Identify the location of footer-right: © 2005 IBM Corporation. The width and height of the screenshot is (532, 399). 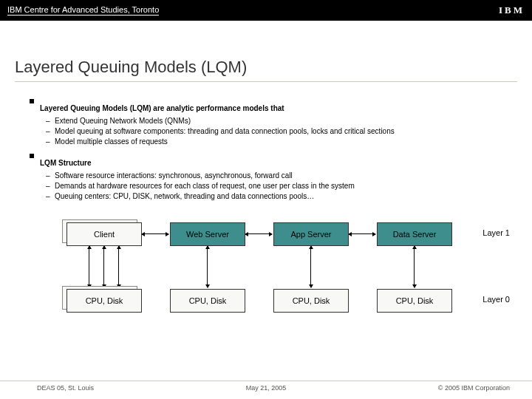
(474, 388).